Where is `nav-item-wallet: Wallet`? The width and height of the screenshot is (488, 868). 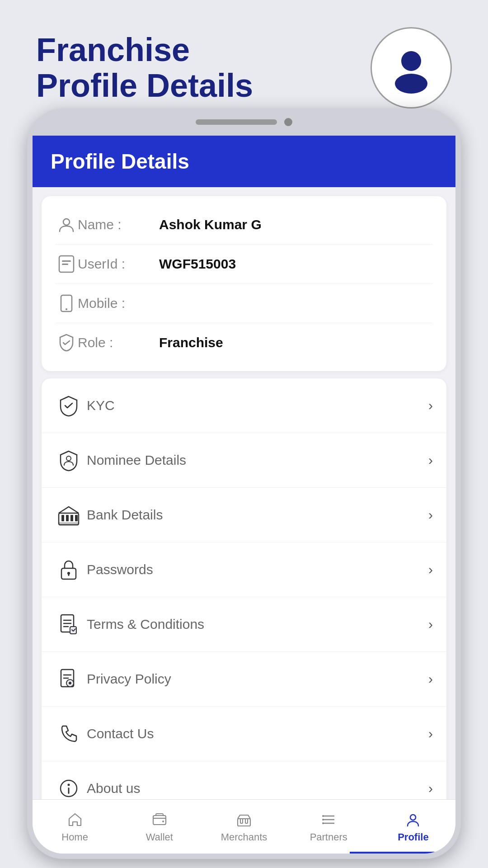 nav-item-wallet: Wallet is located at coordinates (159, 826).